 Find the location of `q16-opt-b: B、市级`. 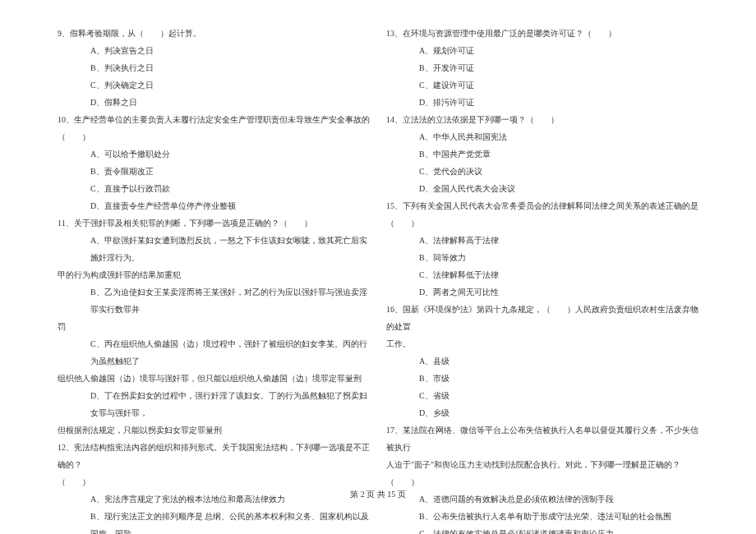

q16-opt-b: B、市级 is located at coordinates (542, 378).